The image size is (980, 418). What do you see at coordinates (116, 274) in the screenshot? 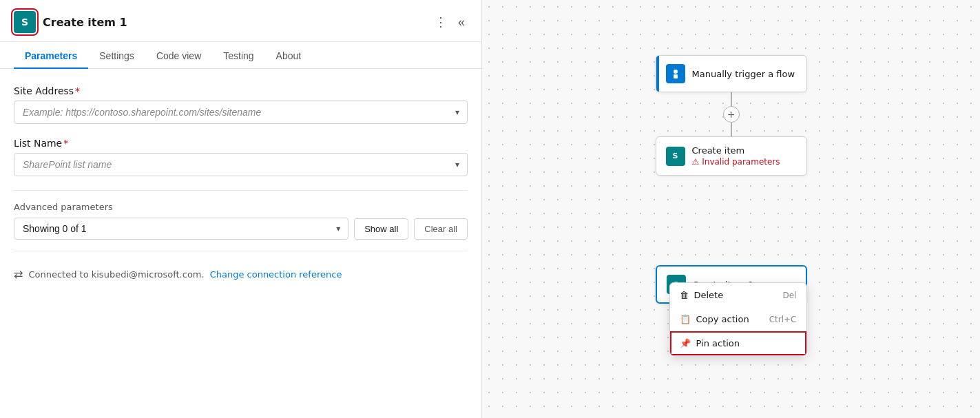
I see `connection-text: Connected to kisubedi@microsoft.com.` at bounding box center [116, 274].